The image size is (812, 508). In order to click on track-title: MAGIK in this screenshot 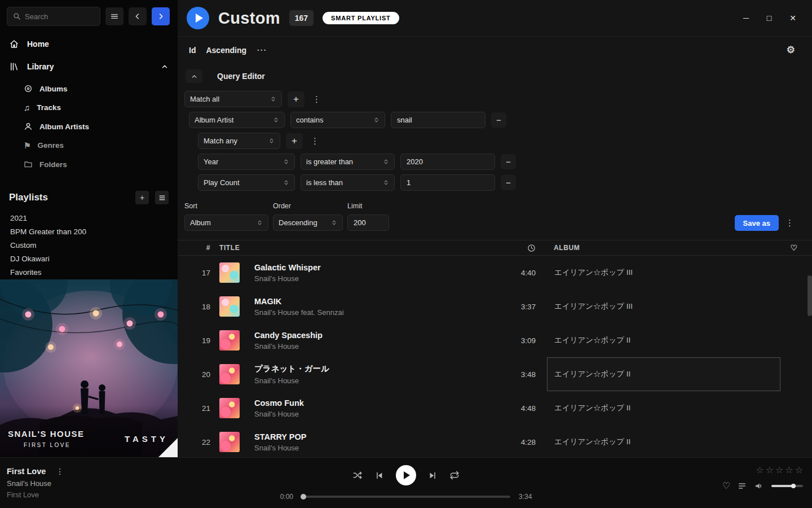, I will do `click(361, 301)`.